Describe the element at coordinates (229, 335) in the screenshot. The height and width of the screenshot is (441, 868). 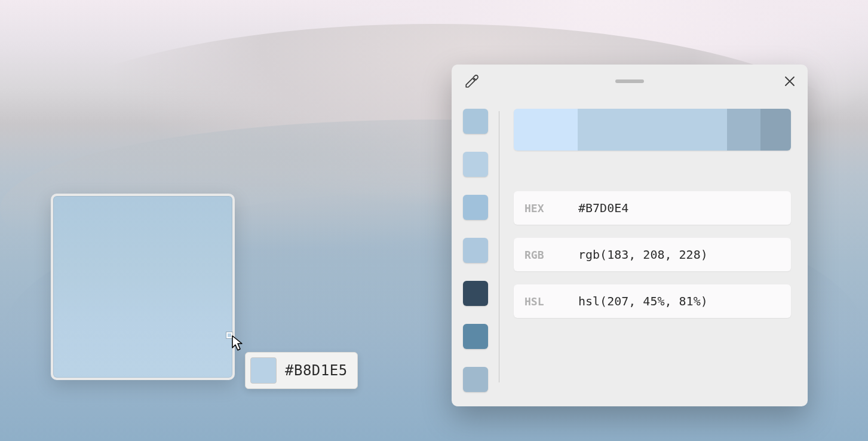
I see `target-pixel-marker` at that location.